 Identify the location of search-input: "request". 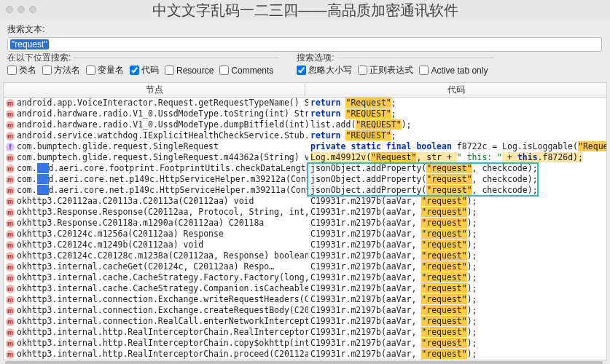
(305, 44).